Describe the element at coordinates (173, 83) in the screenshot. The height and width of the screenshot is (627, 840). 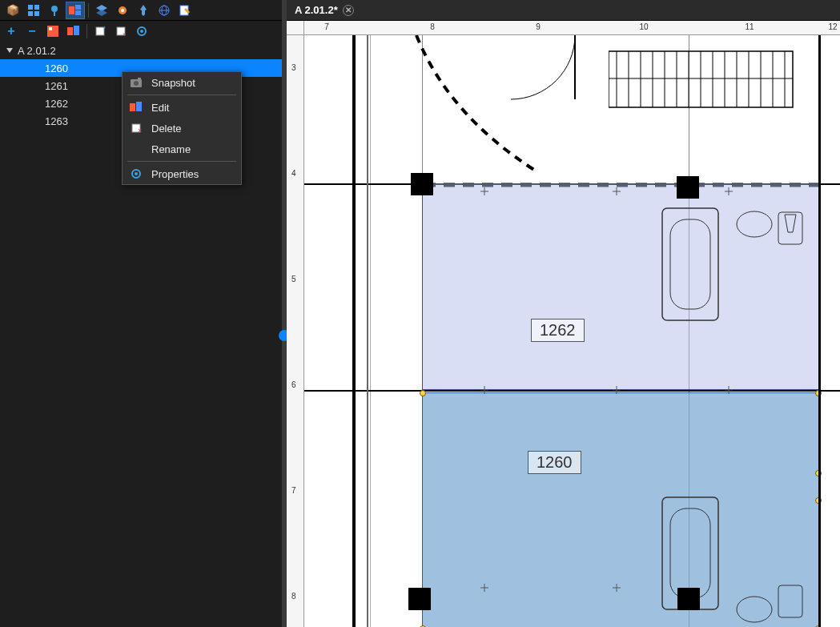
I see `menu-label: Snapshot` at that location.